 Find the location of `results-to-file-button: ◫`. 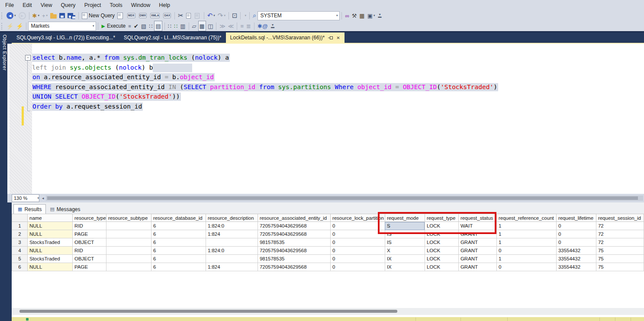

results-to-file-button: ◫ is located at coordinates (210, 26).